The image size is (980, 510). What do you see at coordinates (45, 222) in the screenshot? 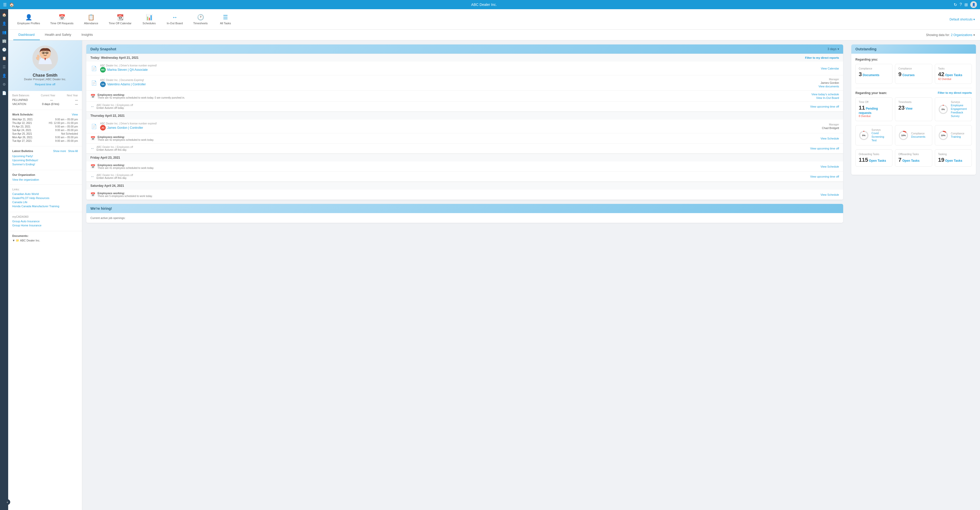
I see `mycada-section: myCADA360 Group Auto Insurance Group Hom…` at bounding box center [45, 222].